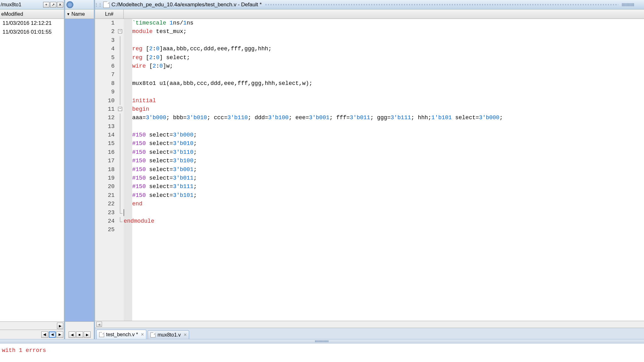 The height and width of the screenshot is (362, 644). What do you see at coordinates (322, 348) in the screenshot?
I see `transcript-console: with 1 errors` at bounding box center [322, 348].